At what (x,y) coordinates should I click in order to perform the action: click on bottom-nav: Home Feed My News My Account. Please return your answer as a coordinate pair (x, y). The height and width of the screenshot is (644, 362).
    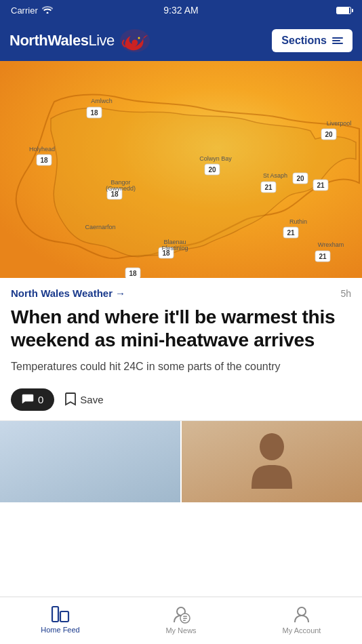
    Looking at the image, I should click on (181, 620).